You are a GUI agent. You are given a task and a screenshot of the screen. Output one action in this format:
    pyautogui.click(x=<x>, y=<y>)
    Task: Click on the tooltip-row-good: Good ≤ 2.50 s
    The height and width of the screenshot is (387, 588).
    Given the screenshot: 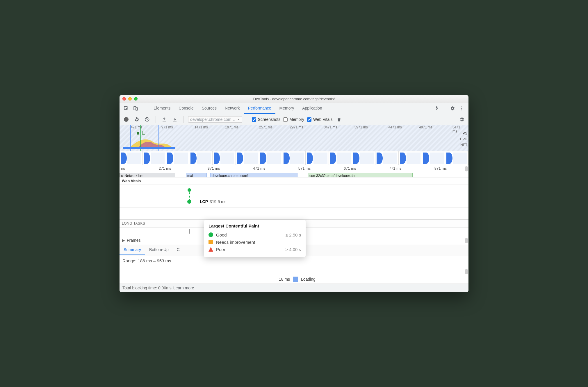 What is the action you would take?
    pyautogui.click(x=255, y=235)
    